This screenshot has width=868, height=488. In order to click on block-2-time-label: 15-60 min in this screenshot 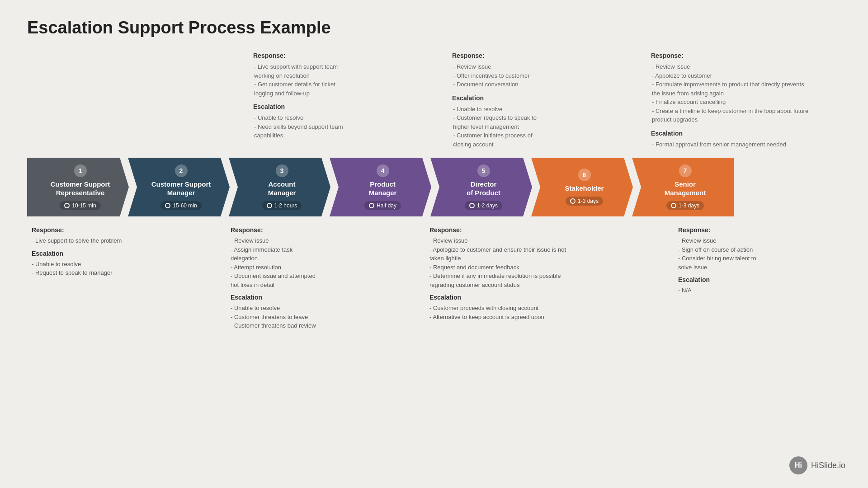, I will do `click(184, 206)`.